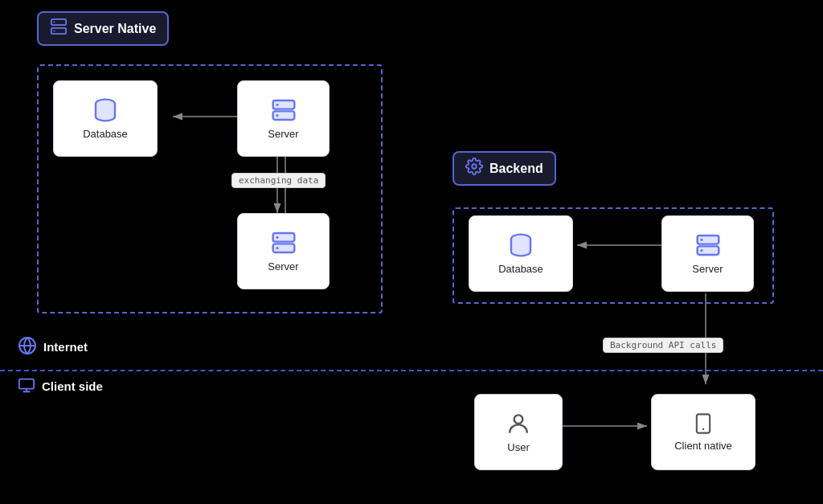  I want to click on server-native-icon, so click(59, 29).